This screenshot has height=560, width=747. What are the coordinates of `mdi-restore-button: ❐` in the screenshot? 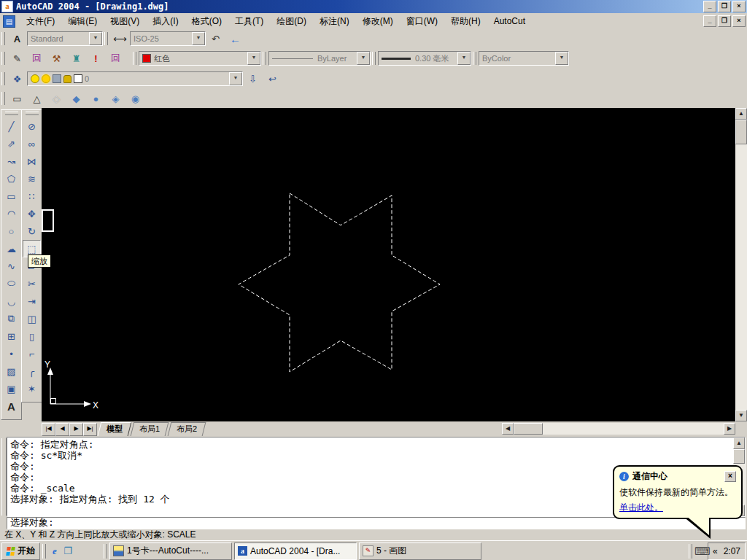 It's located at (724, 21).